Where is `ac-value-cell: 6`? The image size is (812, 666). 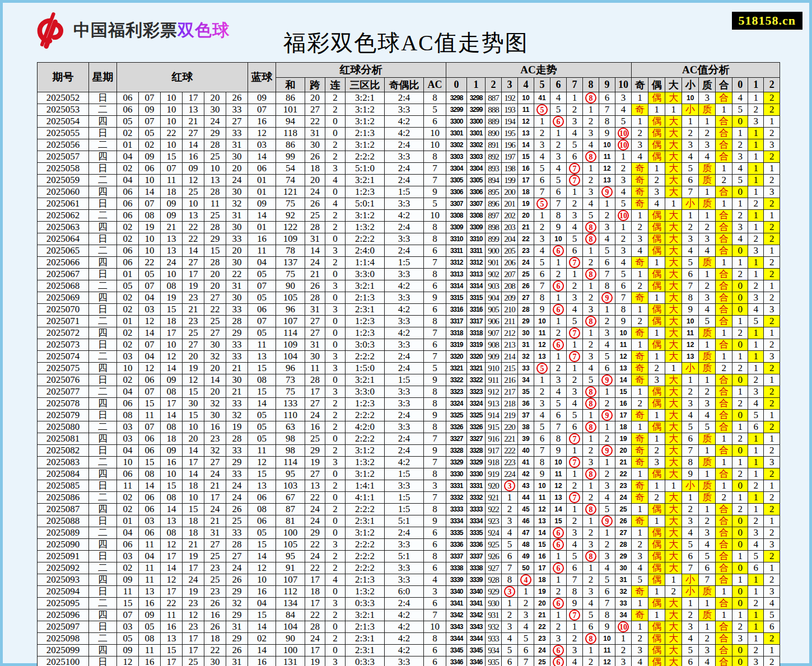 ac-value-cell: 6 is located at coordinates (435, 603).